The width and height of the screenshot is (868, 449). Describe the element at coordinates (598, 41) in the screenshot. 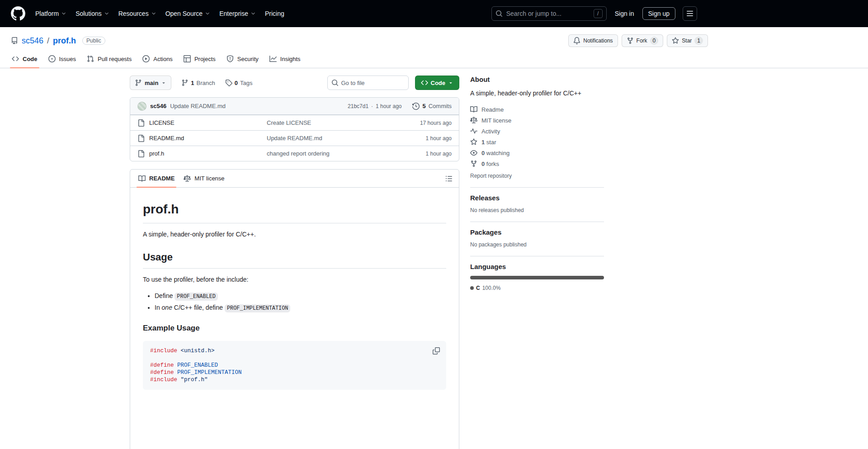

I see `notifications-label: Notifications` at that location.